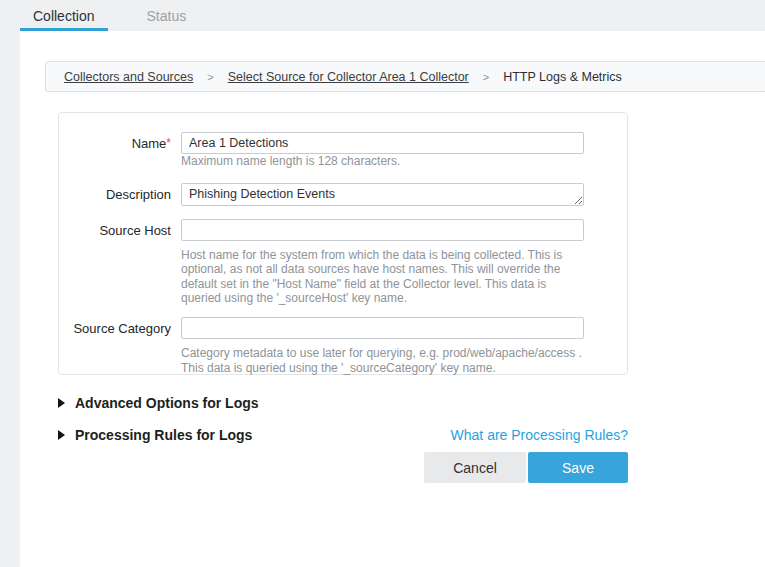  What do you see at coordinates (164, 435) in the screenshot?
I see `processing-rules-title: Processing Rules for Logs` at bounding box center [164, 435].